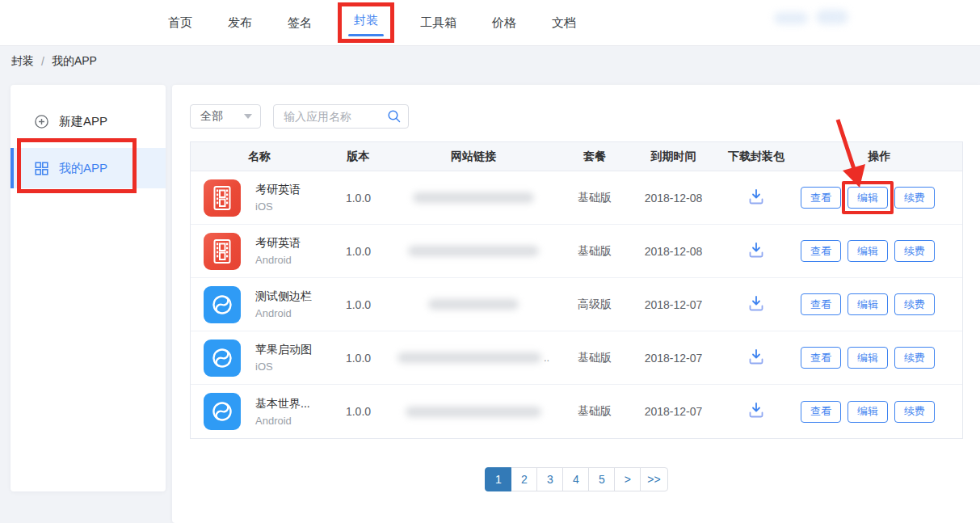  I want to click on nav-item-package: 封装, so click(366, 21).